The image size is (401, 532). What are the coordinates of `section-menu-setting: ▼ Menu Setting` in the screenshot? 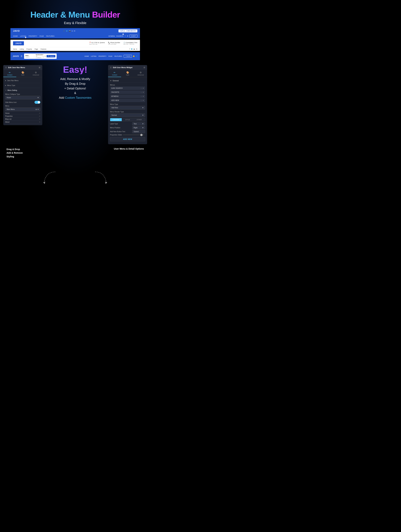 It's located at (23, 90).